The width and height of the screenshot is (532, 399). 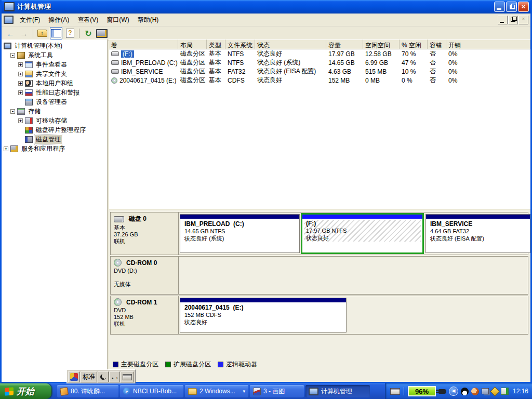 I want to click on column-header-free-space: 空闲空间, so click(x=381, y=44).